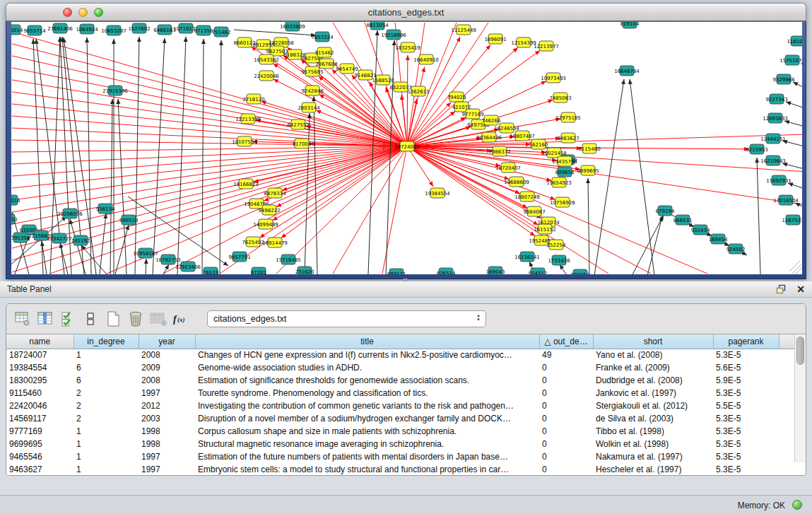 The width and height of the screenshot is (812, 514). What do you see at coordinates (400, 457) in the screenshot?
I see `table-row: 946554611997Estimation of the future num…` at bounding box center [400, 457].